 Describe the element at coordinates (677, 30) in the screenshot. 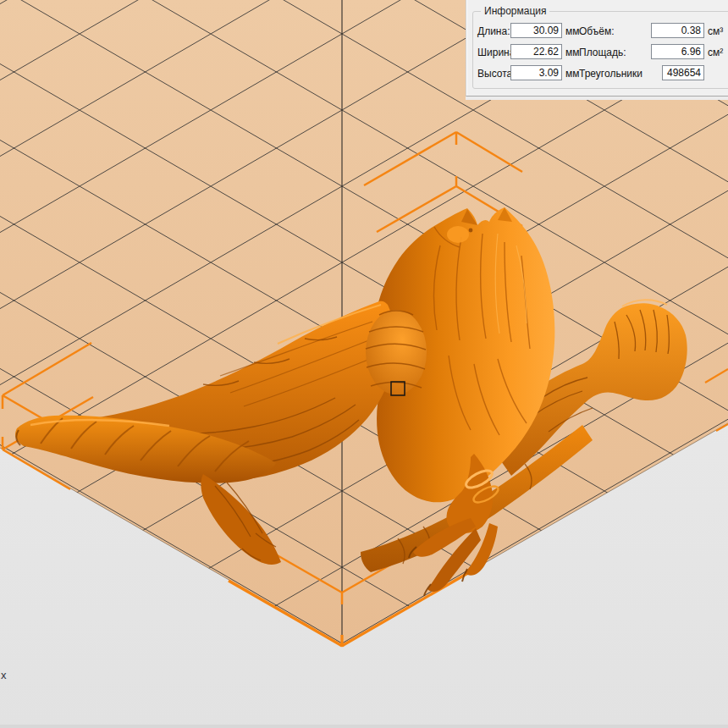

I see `volume-input` at that location.